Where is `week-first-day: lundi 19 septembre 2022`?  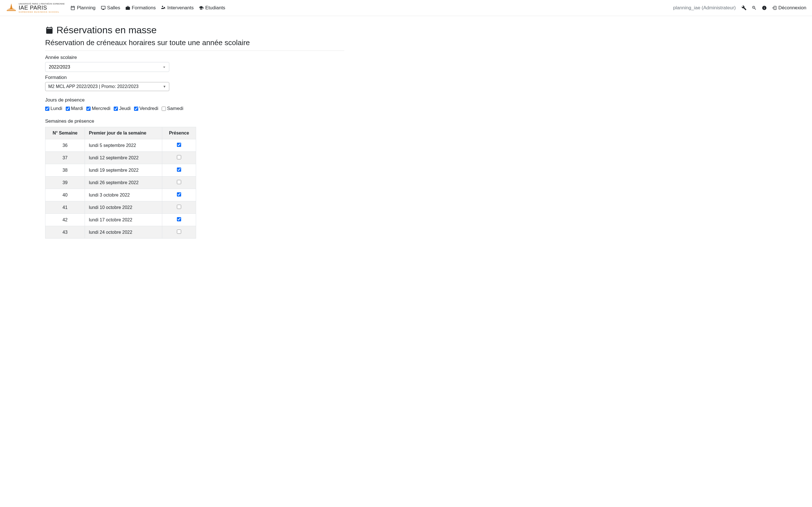 week-first-day: lundi 19 septembre 2022 is located at coordinates (123, 170).